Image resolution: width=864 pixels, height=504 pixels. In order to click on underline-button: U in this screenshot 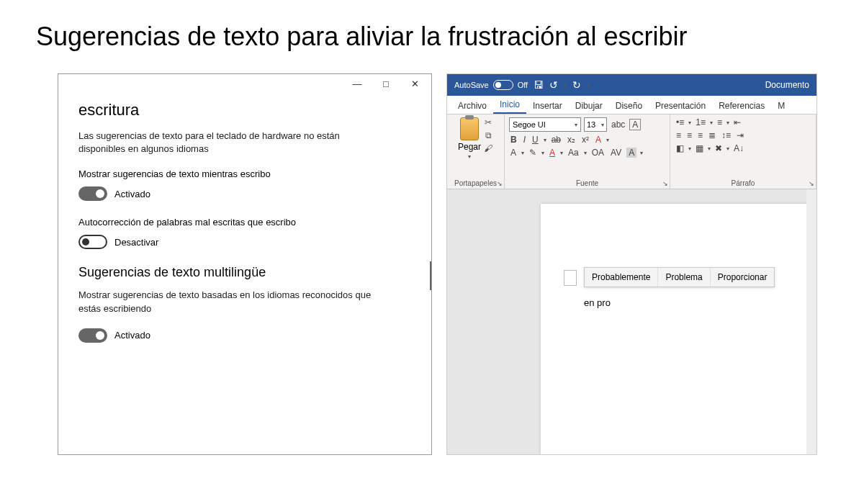, I will do `click(536, 140)`.